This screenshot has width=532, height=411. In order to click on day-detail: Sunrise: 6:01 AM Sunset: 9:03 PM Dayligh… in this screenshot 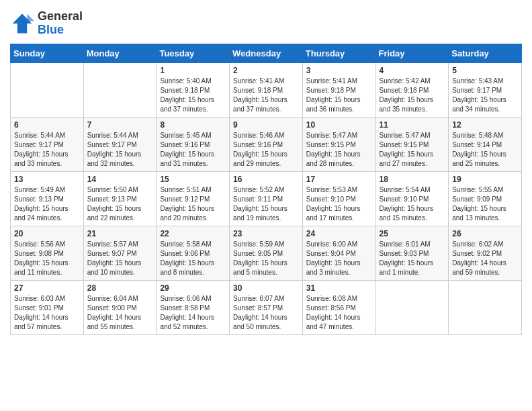, I will do `click(412, 259)`.